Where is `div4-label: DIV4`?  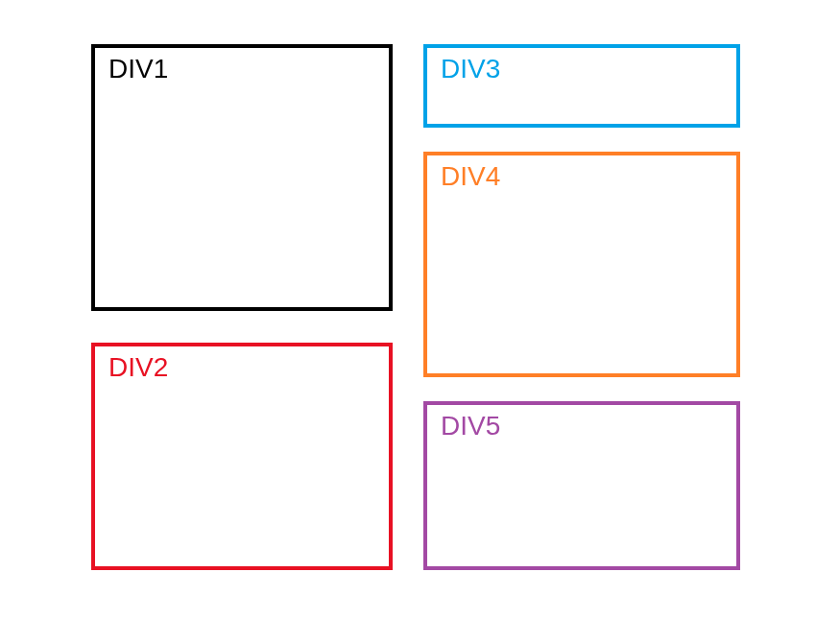
div4-label: DIV4 is located at coordinates (470, 177).